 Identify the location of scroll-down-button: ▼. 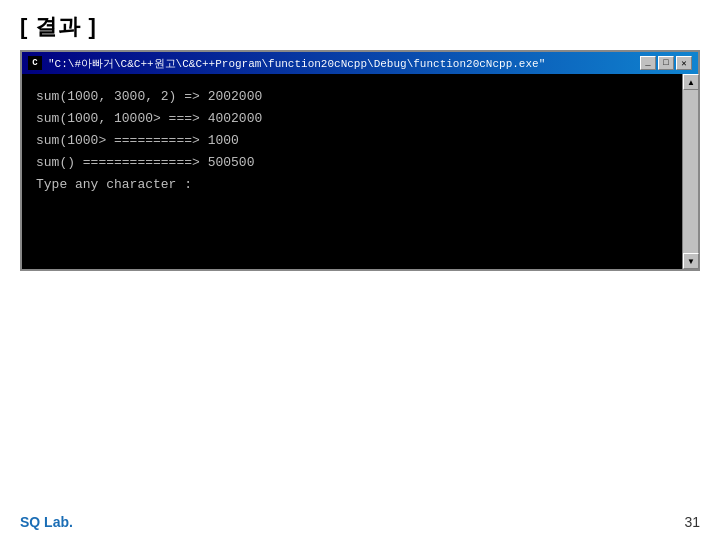
(691, 261).